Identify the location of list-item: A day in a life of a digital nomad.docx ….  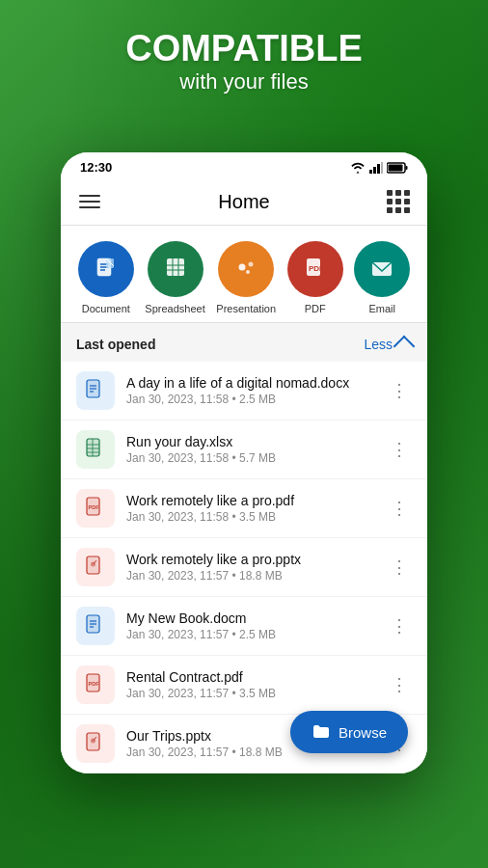
(244, 392).